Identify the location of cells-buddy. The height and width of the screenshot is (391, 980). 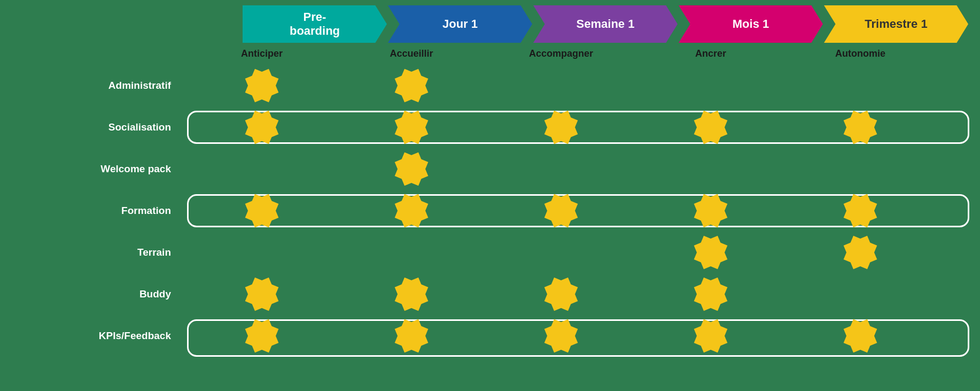
(578, 294).